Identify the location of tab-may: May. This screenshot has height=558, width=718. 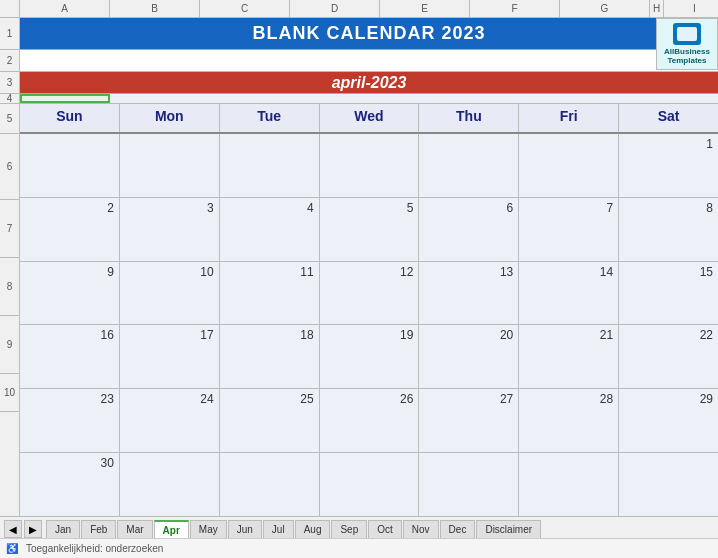
(208, 529).